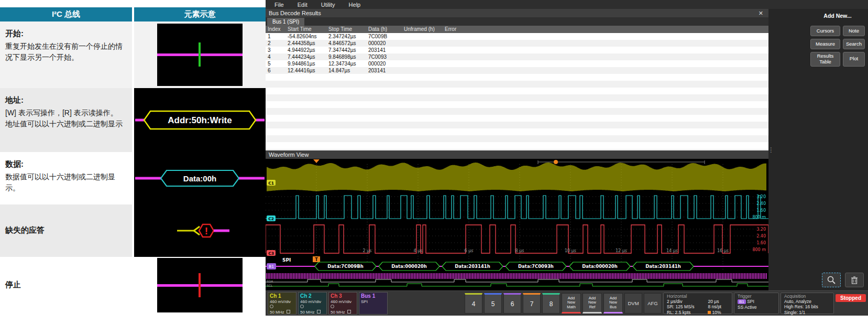 This screenshot has width=868, height=335. What do you see at coordinates (316, 161) in the screenshot?
I see `trigger-position-icon` at bounding box center [316, 161].